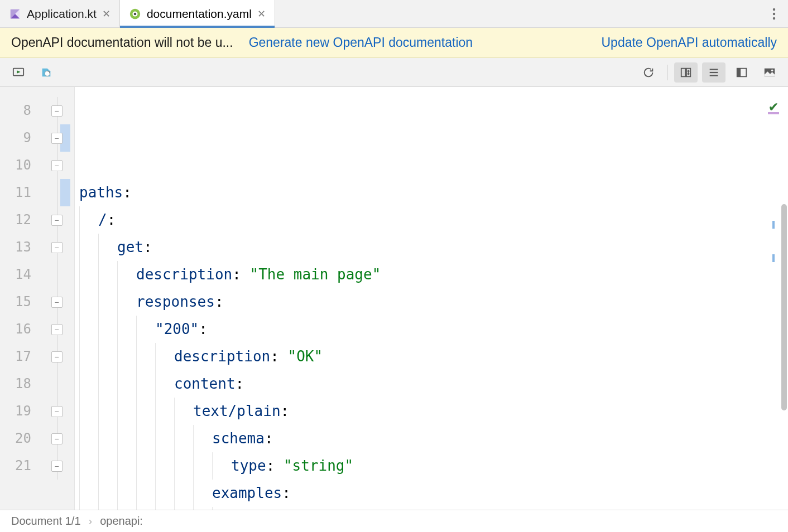 This screenshot has width=788, height=532. I want to click on image-view-button, so click(770, 72).